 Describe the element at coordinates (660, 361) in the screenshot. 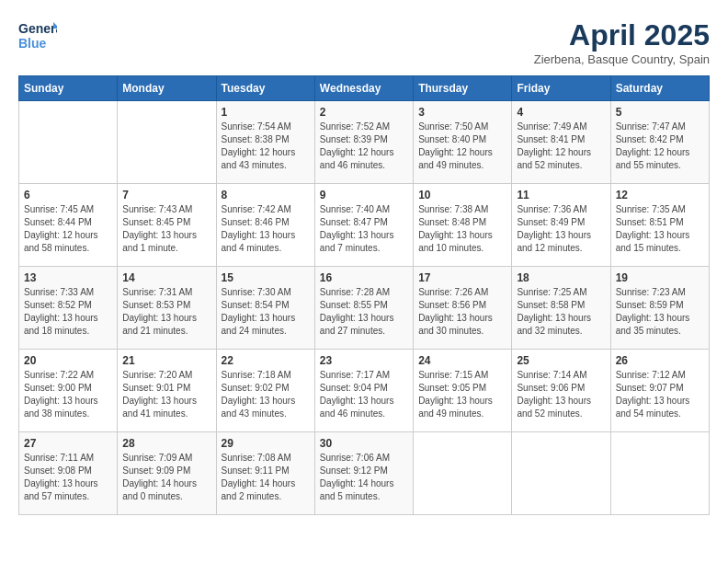

I see `day-number: 26` at that location.